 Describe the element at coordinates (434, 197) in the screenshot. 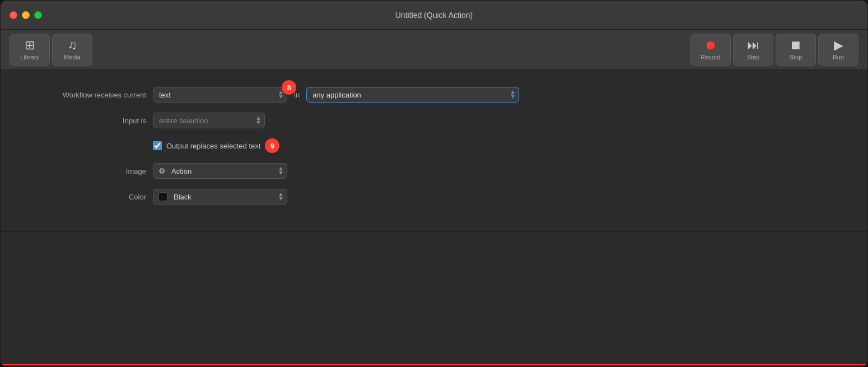

I see `color-row: Color Black Blue Gray Green Orange Purpl…` at that location.